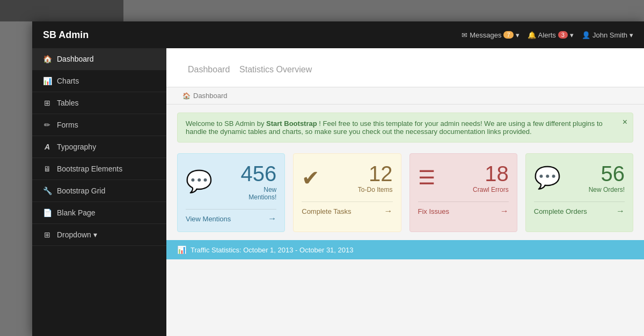 This screenshot has height=336, width=644. Describe the element at coordinates (231, 184) in the screenshot. I see `panel-mentions-top: 💬 456 NewMentions!` at that location.